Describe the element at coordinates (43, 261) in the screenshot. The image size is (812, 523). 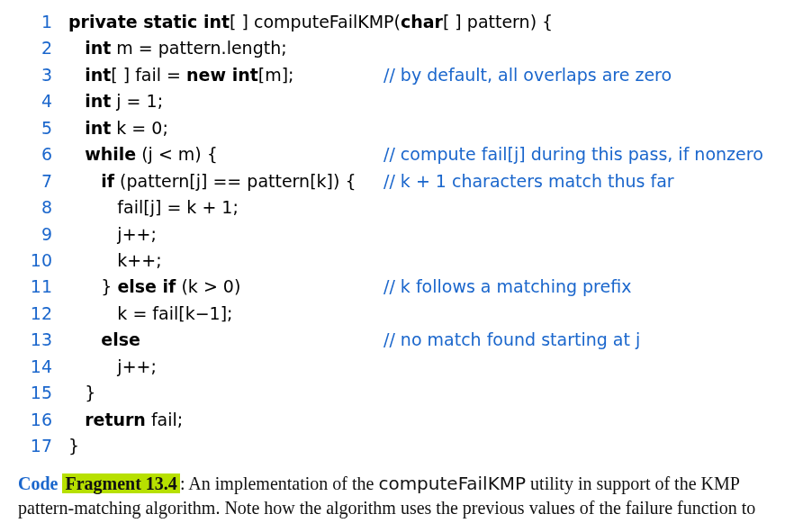
I see `line-number: 10` at that location.